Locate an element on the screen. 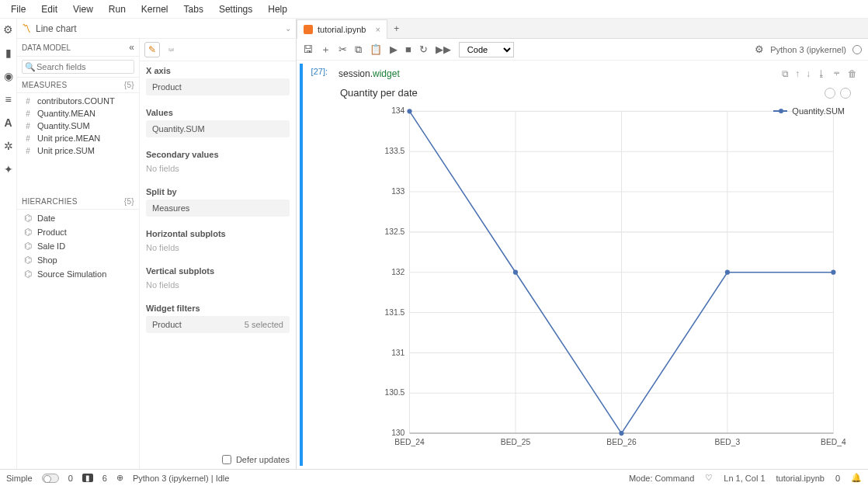 This screenshot has height=486, width=868. menu-help: Help is located at coordinates (278, 9).